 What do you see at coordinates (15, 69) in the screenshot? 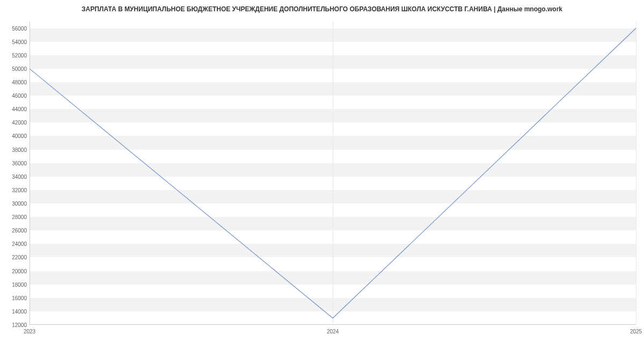
I see `y-tick-label: 50000` at bounding box center [15, 69].